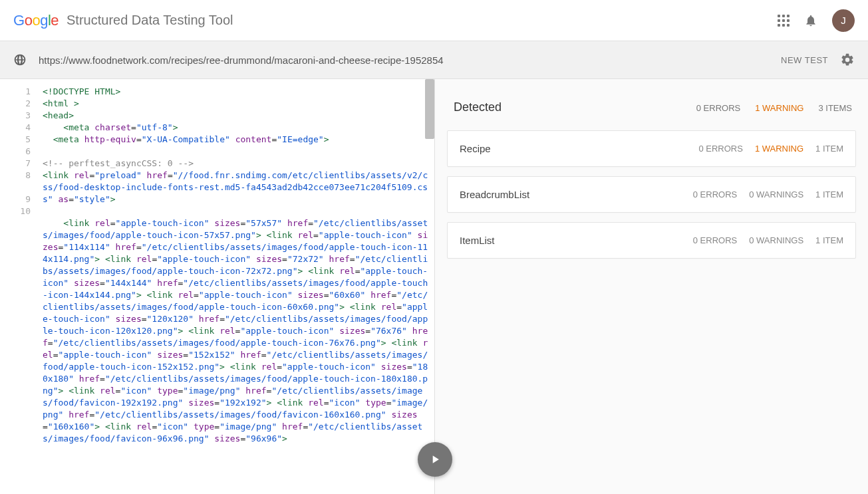  Describe the element at coordinates (816, 21) in the screenshot. I see `header-right: J` at that location.